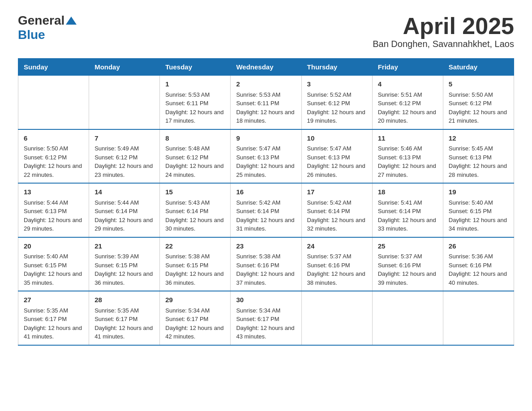 The image size is (532, 411). Describe the element at coordinates (337, 67) in the screenshot. I see `calendar-day-header: Thursday` at that location.